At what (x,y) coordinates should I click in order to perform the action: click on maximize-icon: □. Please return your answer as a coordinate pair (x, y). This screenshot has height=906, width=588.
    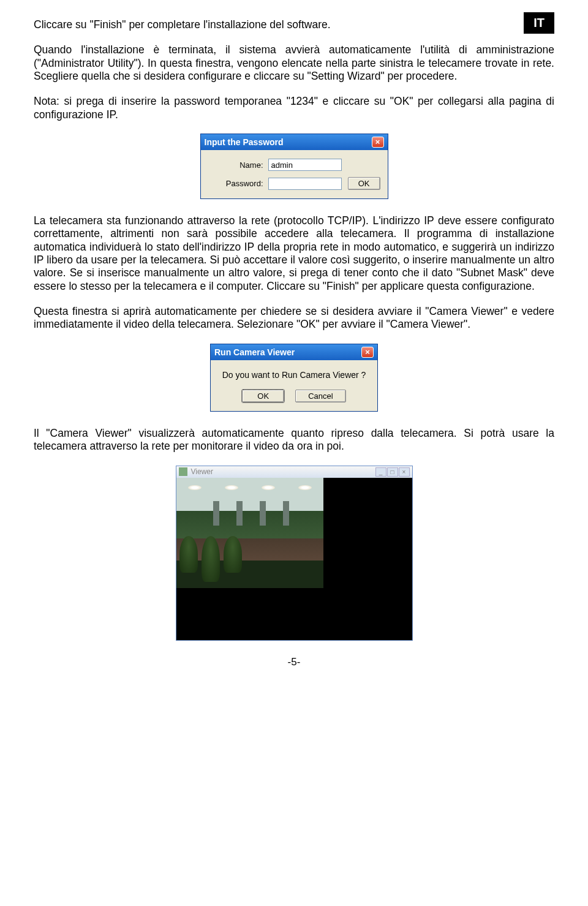
    Looking at the image, I should click on (393, 472).